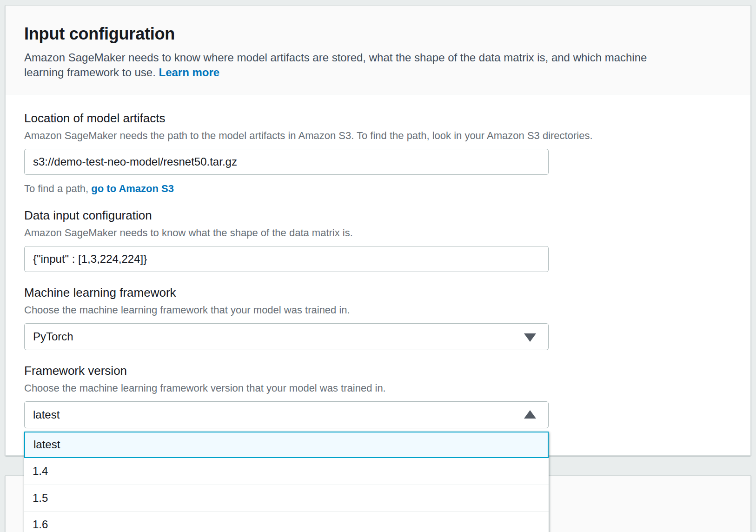  Describe the element at coordinates (378, 118) in the screenshot. I see `model-artifacts-label: Location of model artifacts` at that location.